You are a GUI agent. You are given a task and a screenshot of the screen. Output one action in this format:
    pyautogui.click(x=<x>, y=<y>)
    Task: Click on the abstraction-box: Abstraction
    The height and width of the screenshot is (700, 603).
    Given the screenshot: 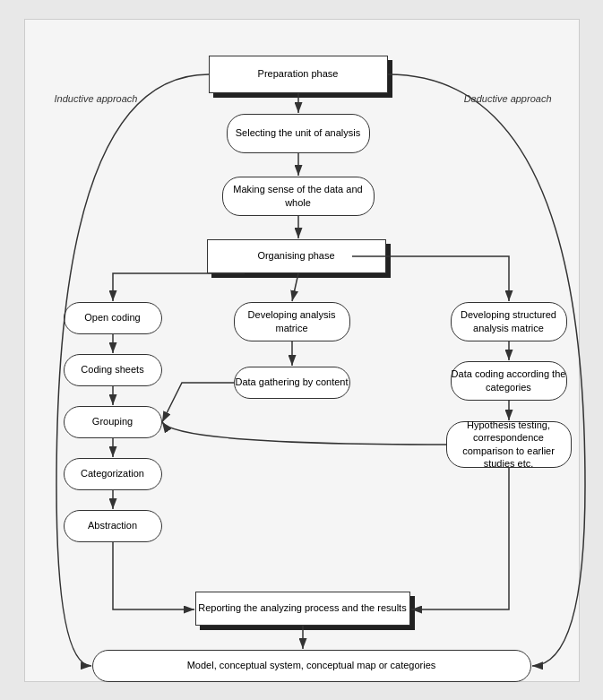 What is the action you would take?
    pyautogui.click(x=113, y=526)
    